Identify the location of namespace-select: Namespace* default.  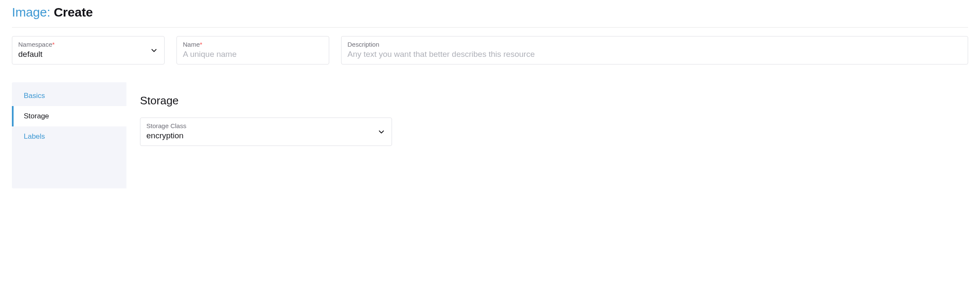
(88, 50).